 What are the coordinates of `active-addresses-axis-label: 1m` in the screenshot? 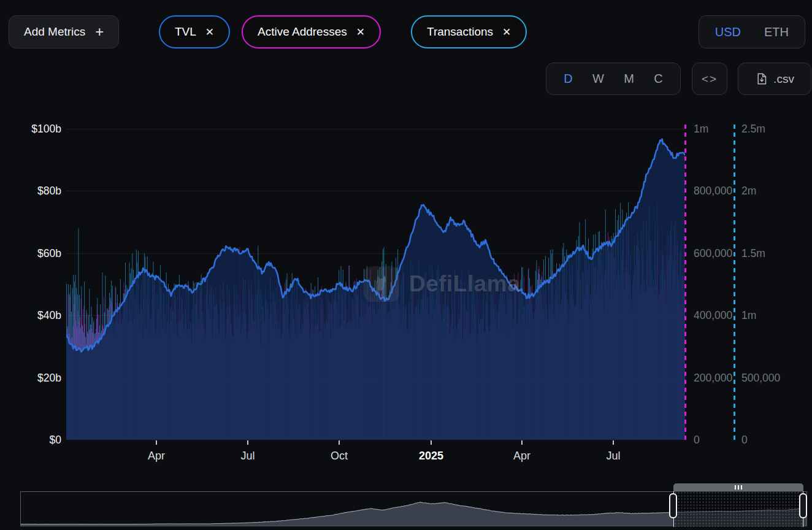 It's located at (701, 129).